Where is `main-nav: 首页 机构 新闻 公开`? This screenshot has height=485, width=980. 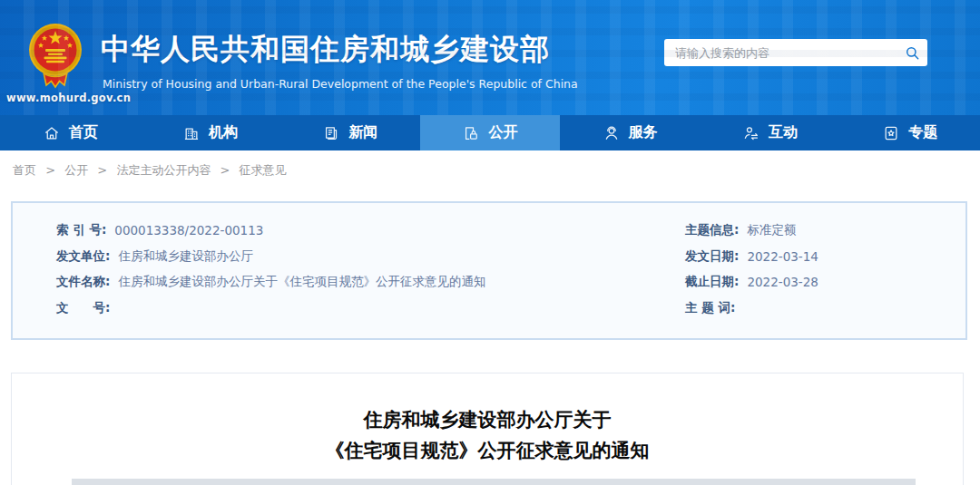 main-nav: 首页 机构 新闻 公开 is located at coordinates (490, 132).